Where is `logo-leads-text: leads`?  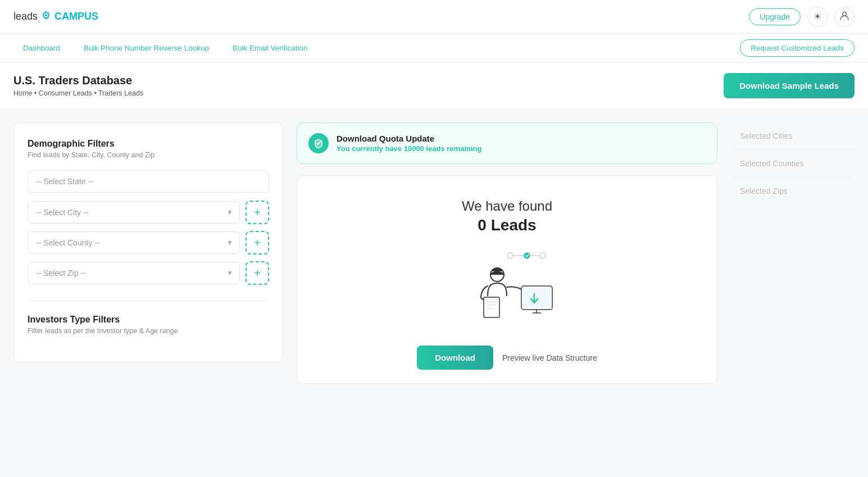 logo-leads-text: leads is located at coordinates (26, 17).